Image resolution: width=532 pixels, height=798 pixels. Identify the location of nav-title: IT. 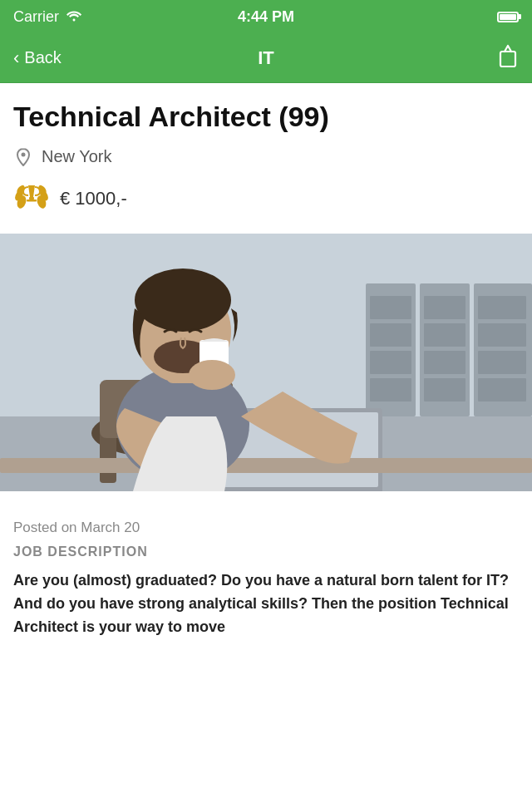
(266, 58).